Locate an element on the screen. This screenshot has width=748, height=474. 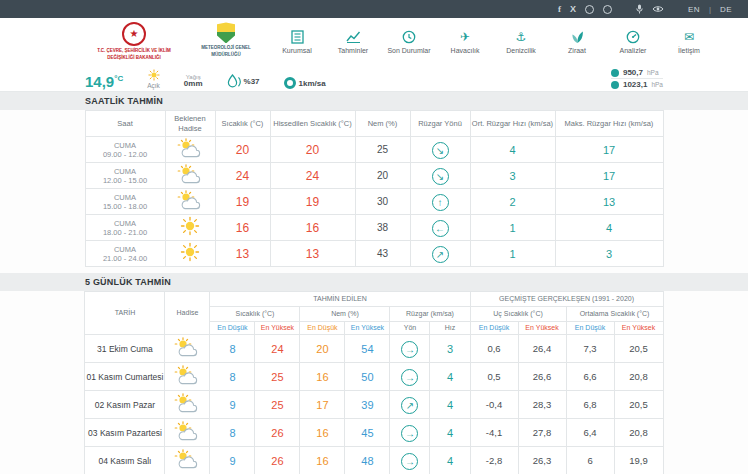
ministry-emblem-icon: ★ is located at coordinates (134, 34).